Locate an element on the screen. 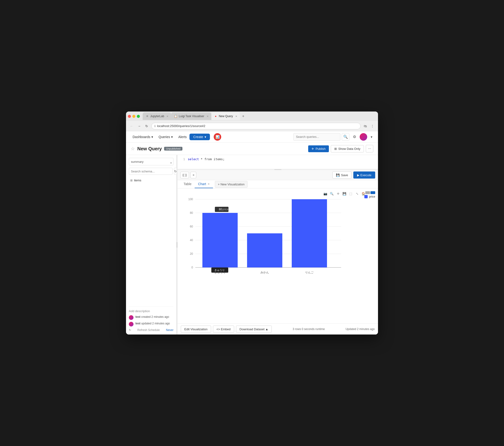 The height and width of the screenshot is (446, 504). extensions-area: 🛍 ⋮ is located at coordinates (369, 126).